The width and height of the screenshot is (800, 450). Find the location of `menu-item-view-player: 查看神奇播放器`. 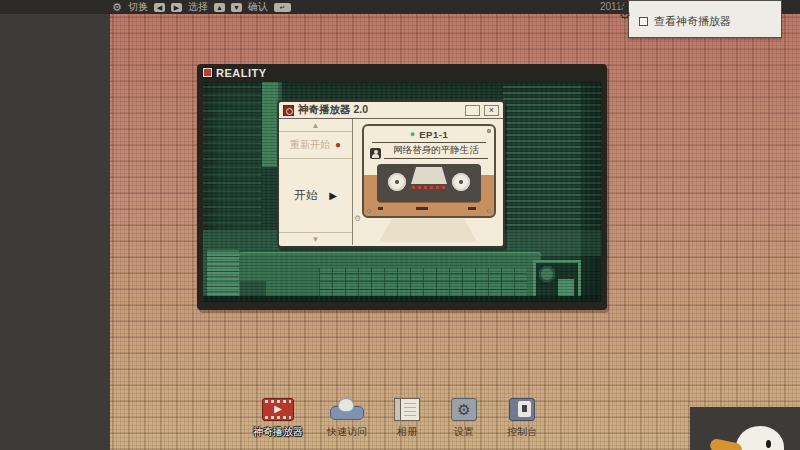

menu-item-view-player: 查看神奇播放器 is located at coordinates (685, 22).